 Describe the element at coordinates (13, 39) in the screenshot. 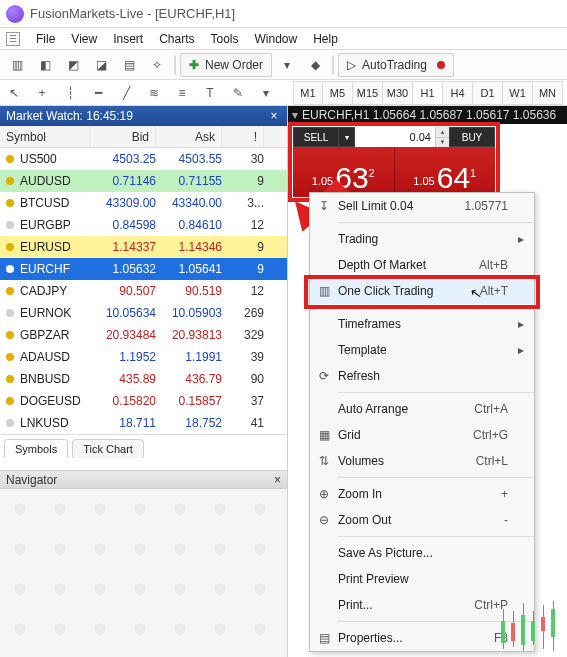

I see `system-menu-icon: ☰` at that location.